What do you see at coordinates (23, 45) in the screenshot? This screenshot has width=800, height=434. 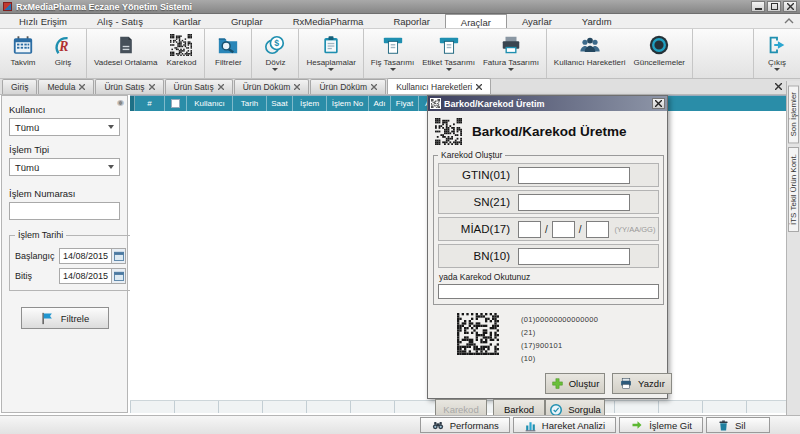 I see `calendar-icon` at bounding box center [23, 45].